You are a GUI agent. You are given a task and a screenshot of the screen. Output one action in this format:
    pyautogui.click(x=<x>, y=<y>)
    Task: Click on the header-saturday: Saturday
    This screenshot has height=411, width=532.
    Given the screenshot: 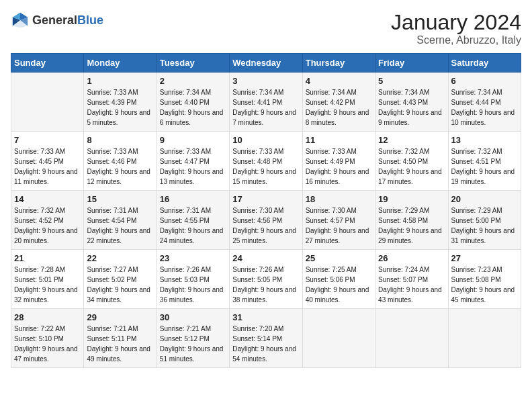 What is the action you would take?
    pyautogui.click(x=484, y=63)
    